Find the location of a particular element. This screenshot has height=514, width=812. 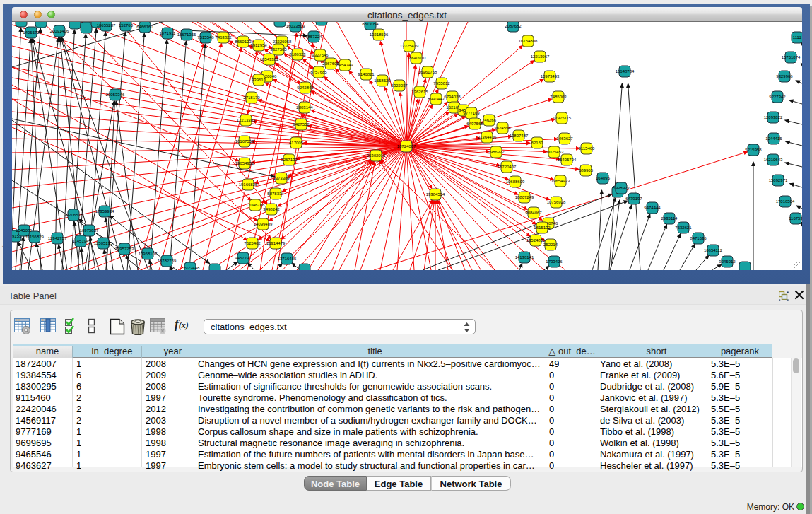

svg-text: 6479197 is located at coordinates (634, 199).